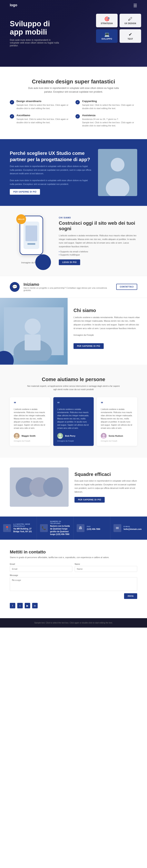 The image size is (147, 868). What do you see at coordinates (127, 287) in the screenshot?
I see `iniziamo-btn: CONTATTACI` at bounding box center [127, 287].